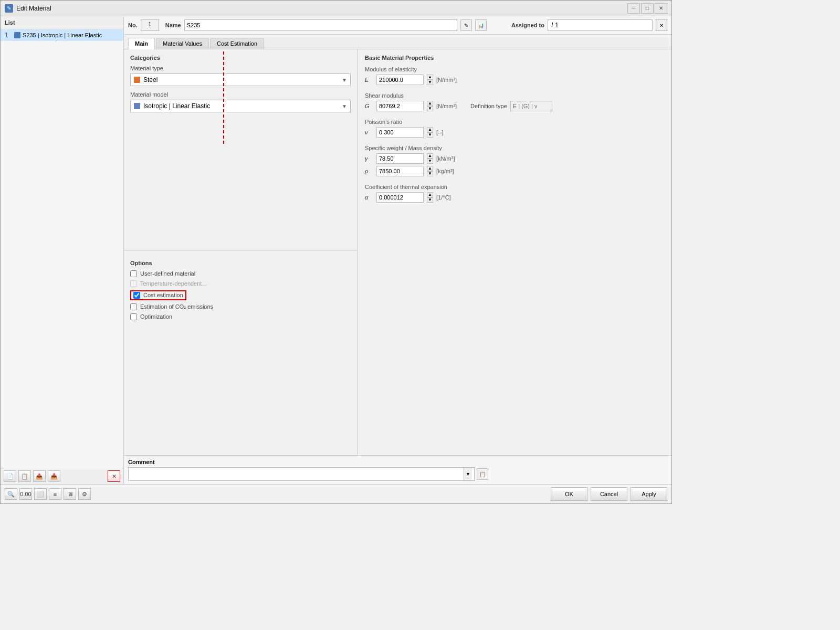  Describe the element at coordinates (514, 132) in the screenshot. I see `poisson-row: ν 0.300 ▲ ▼ [--]` at that location.